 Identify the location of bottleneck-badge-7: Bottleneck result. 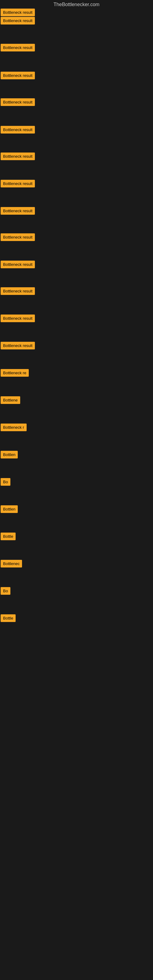
(18, 156).